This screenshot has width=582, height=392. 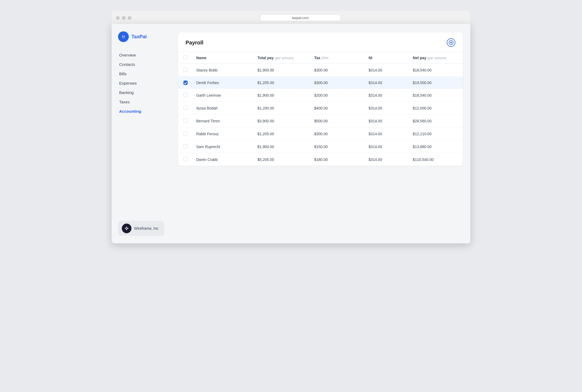 What do you see at coordinates (282, 58) in the screenshot?
I see `header-total-pay: Total pay (per annum)` at bounding box center [282, 58].